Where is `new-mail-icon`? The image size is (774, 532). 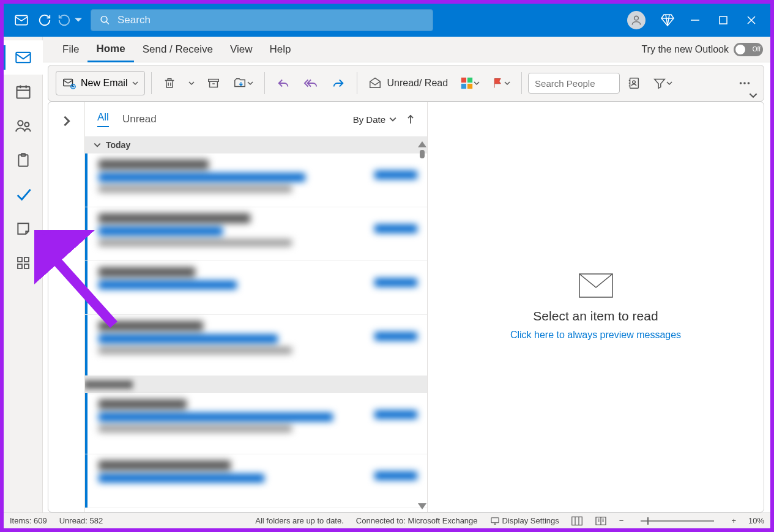
new-mail-icon is located at coordinates (69, 83).